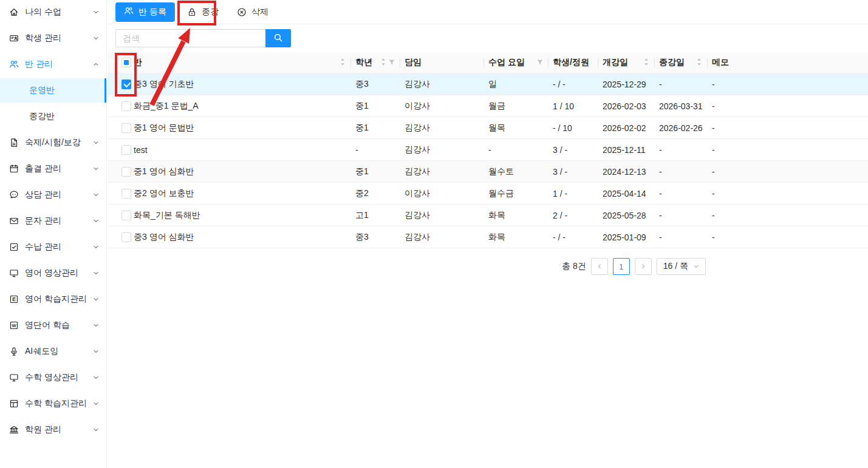 The image size is (868, 468). I want to click on table-row: test-김강사-3 / -2025-12-11--, so click(488, 150).